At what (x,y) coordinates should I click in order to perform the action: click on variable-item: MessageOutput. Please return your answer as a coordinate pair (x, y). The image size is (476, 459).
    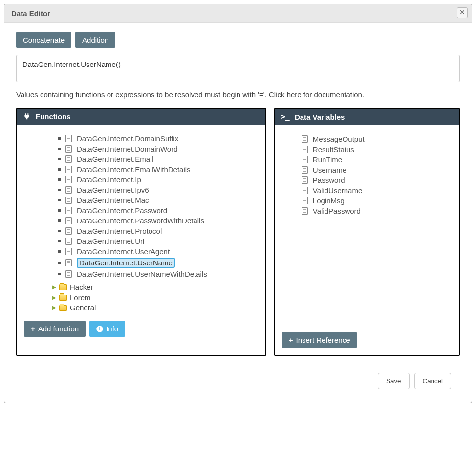
    Looking at the image, I should click on (377, 139).